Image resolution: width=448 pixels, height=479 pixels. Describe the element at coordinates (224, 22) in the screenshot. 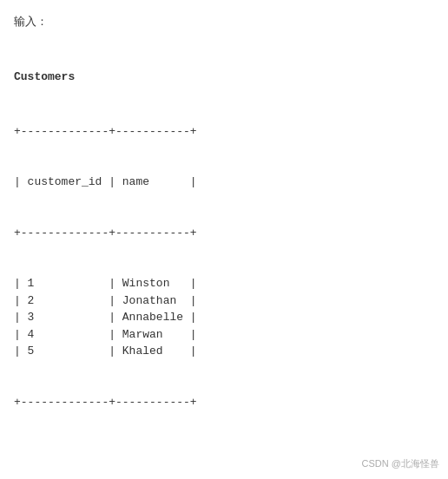

I see `input-label: 输入：` at that location.